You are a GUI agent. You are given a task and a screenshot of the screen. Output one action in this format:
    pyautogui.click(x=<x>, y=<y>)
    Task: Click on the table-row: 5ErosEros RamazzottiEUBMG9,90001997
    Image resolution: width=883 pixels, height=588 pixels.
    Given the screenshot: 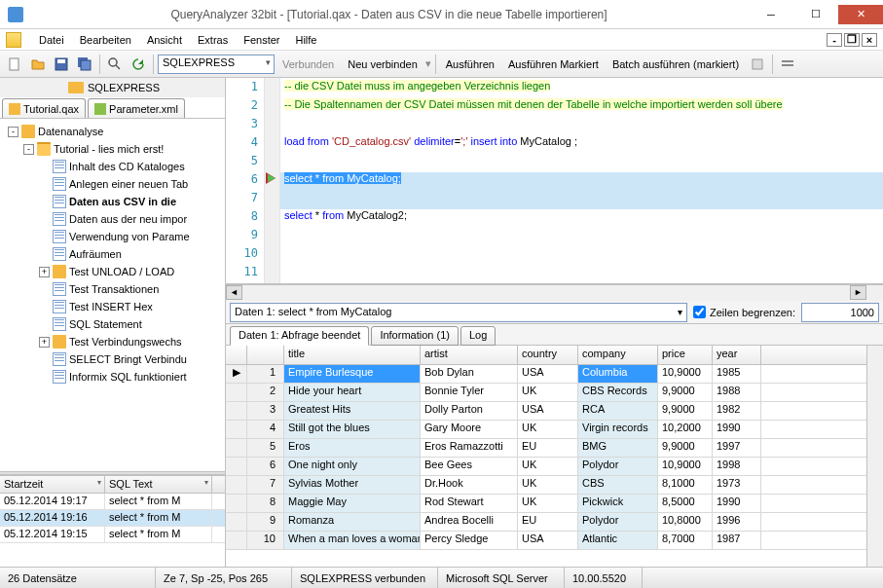 What is the action you would take?
    pyautogui.click(x=546, y=448)
    